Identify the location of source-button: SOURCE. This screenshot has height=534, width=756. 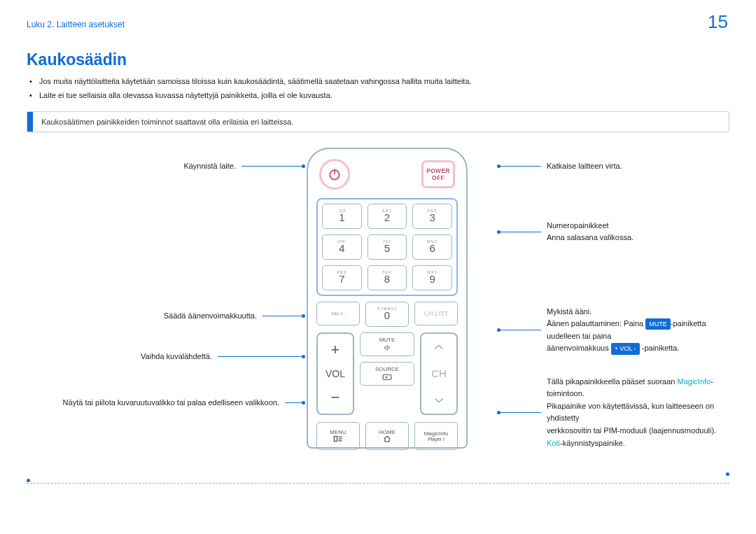
(387, 374).